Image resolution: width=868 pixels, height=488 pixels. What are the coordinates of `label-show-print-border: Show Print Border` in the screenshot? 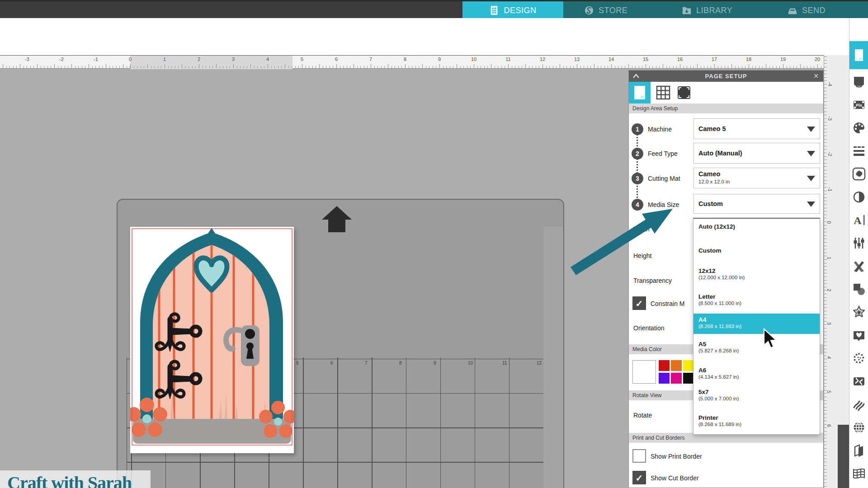 It's located at (676, 456).